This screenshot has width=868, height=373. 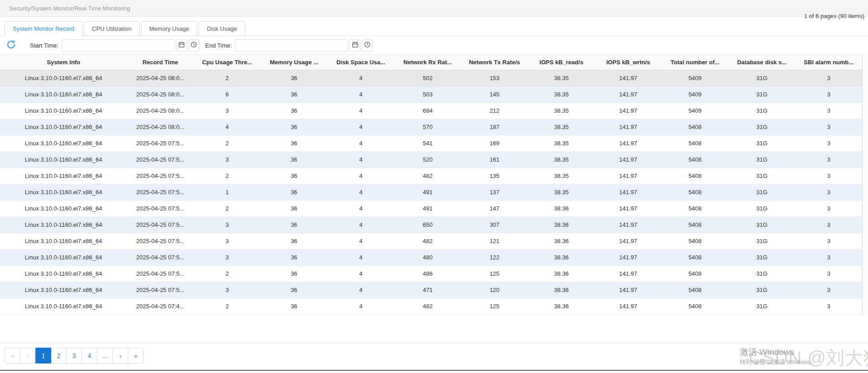 I want to click on table-cell: 503, so click(x=428, y=95).